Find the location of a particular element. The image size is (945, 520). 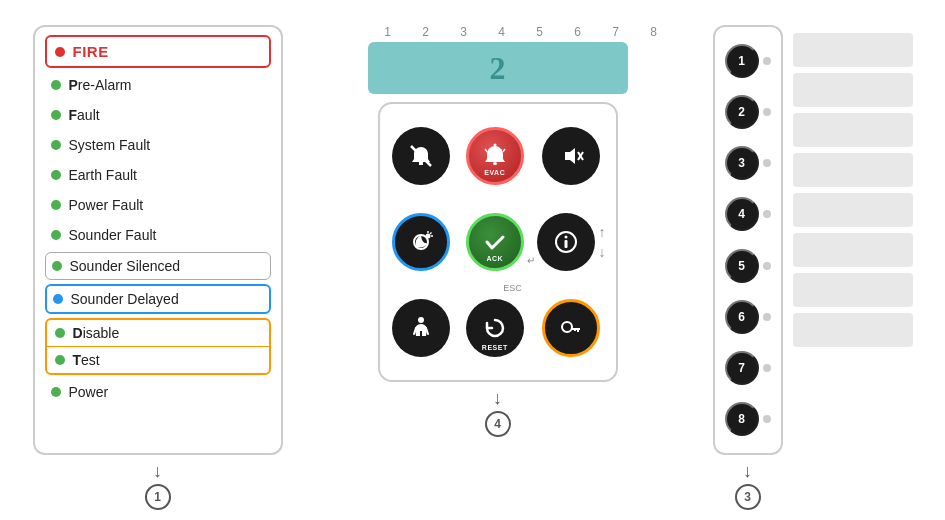

status-sounder-delayed: Sounder Delayed is located at coordinates (158, 299).